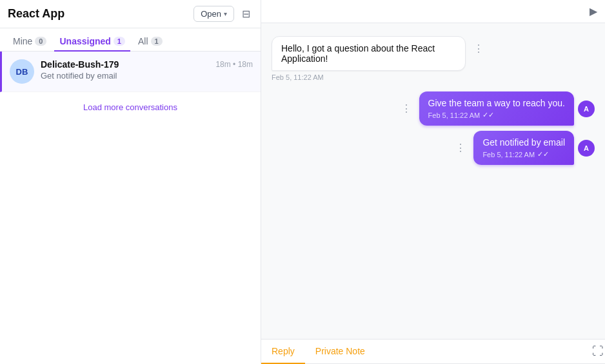  Describe the element at coordinates (143, 41) in the screenshot. I see `all-tab-label: All` at that location.